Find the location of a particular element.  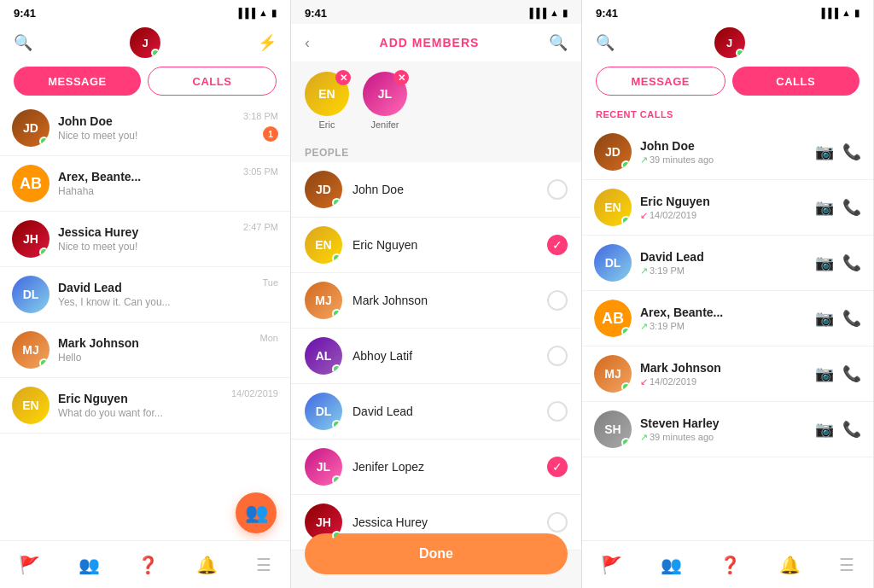

phone-call-icon-mark-r: 📞 is located at coordinates (852, 374).